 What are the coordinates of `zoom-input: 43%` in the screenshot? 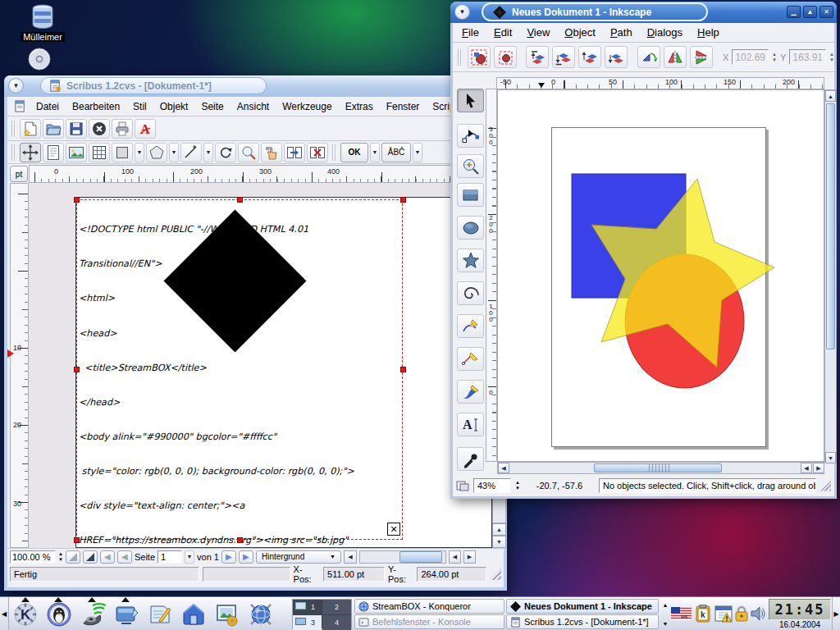 It's located at (492, 486).